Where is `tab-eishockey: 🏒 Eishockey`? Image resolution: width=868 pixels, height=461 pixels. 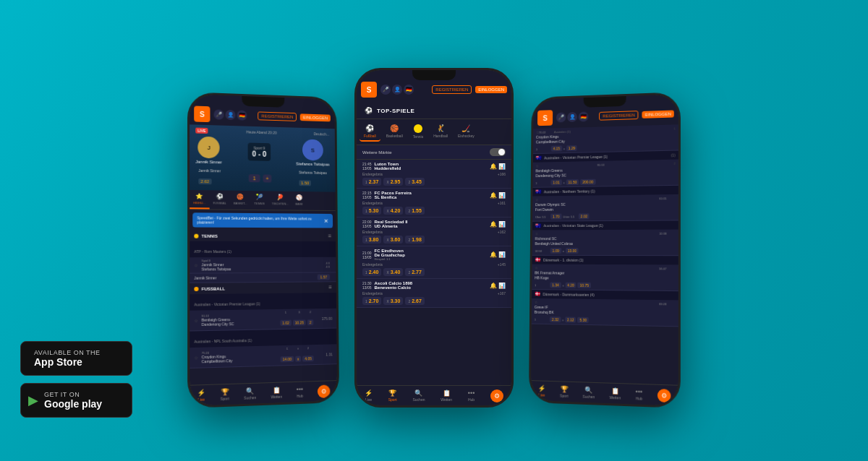 tab-eishockey: 🏒 Eishockey is located at coordinates (466, 132).